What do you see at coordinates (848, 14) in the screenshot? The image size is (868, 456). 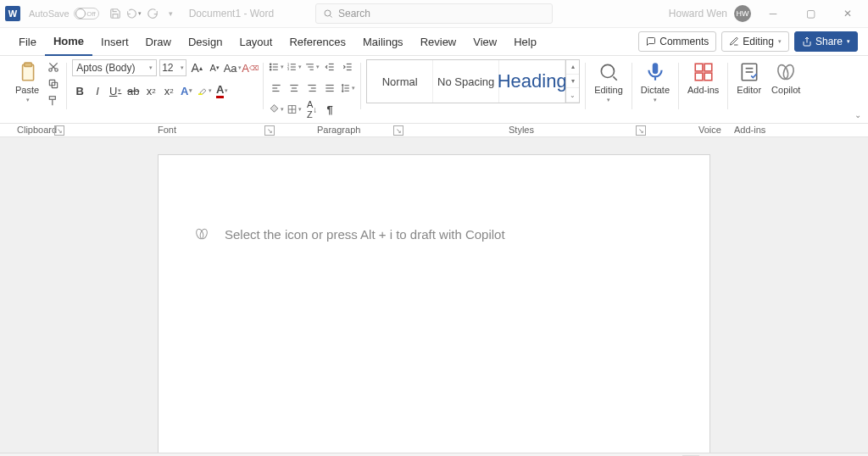 I see `close-button: ✕` at bounding box center [848, 14].